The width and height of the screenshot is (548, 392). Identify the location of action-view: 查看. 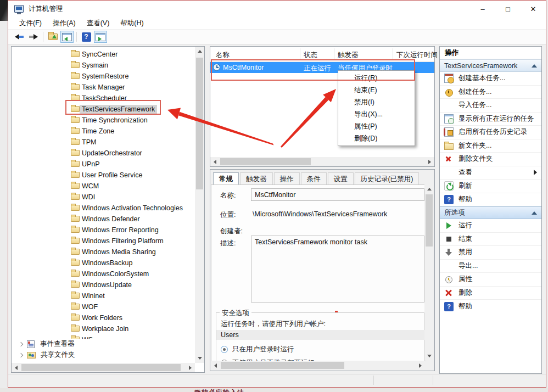
(491, 173).